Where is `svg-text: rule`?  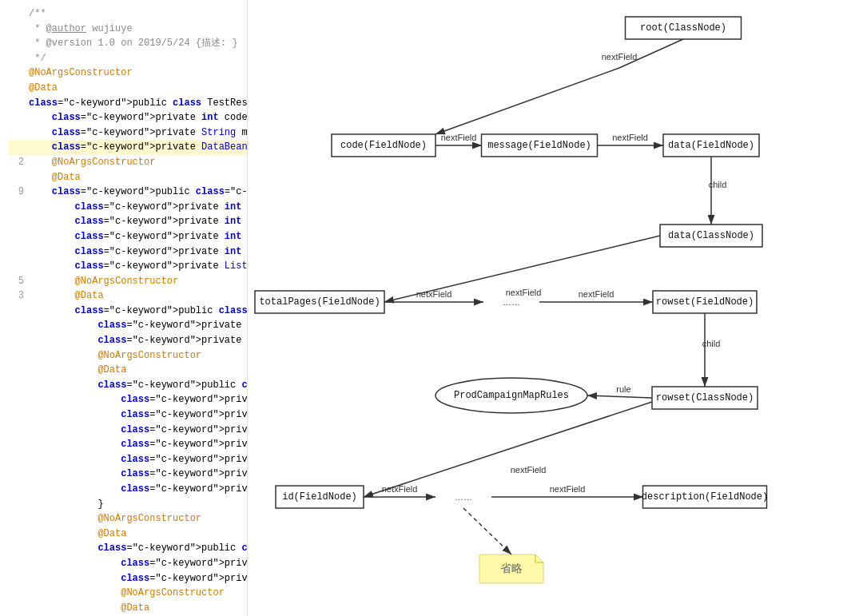 svg-text: rule is located at coordinates (623, 389).